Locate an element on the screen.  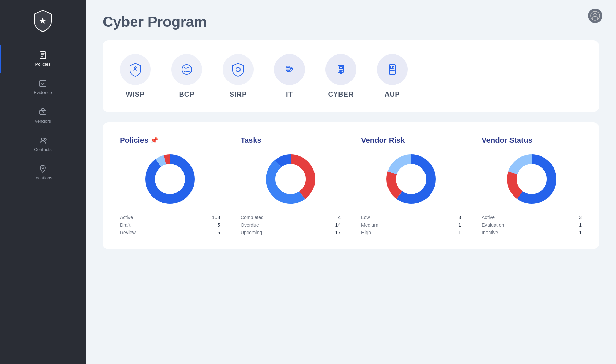
legend-row: Upcoming 17 is located at coordinates (291, 233).